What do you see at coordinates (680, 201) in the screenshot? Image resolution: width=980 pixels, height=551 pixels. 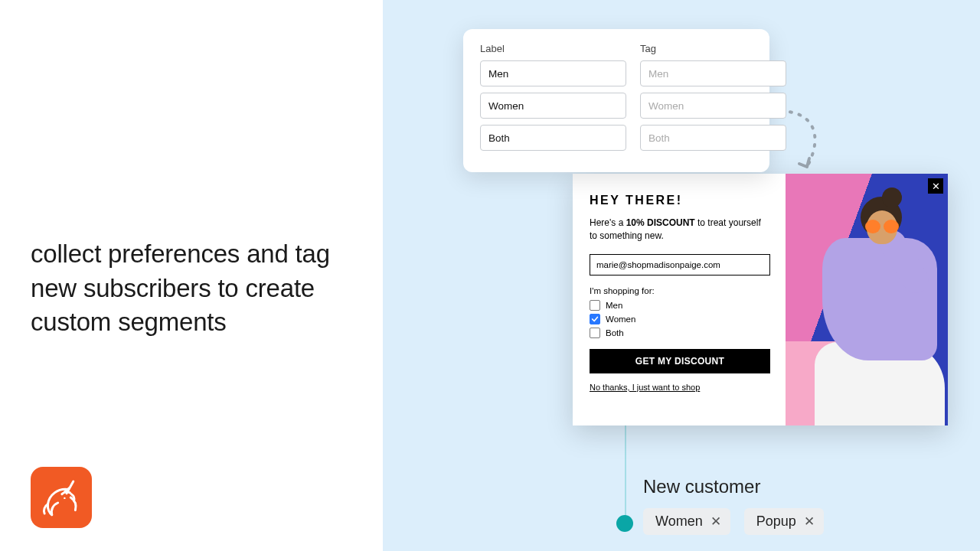 I see `popup-title: HEY THERE!` at bounding box center [680, 201].